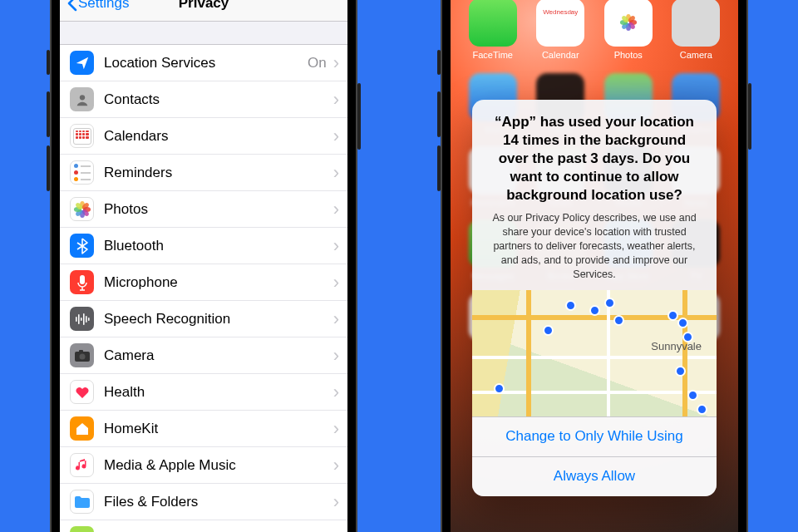 The width and height of the screenshot is (798, 532). Describe the element at coordinates (217, 466) in the screenshot. I see `row-label: Media & Apple Music` at that location.